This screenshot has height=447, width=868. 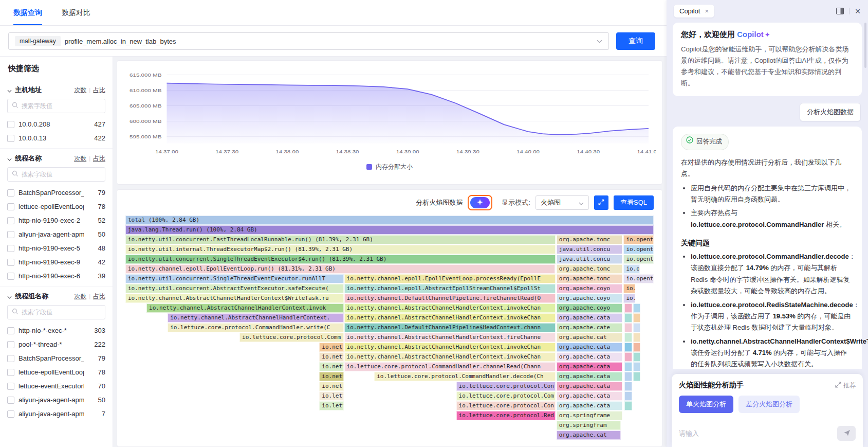 I want to click on list-item: http-nio-9190-exec-252, so click(x=57, y=220).